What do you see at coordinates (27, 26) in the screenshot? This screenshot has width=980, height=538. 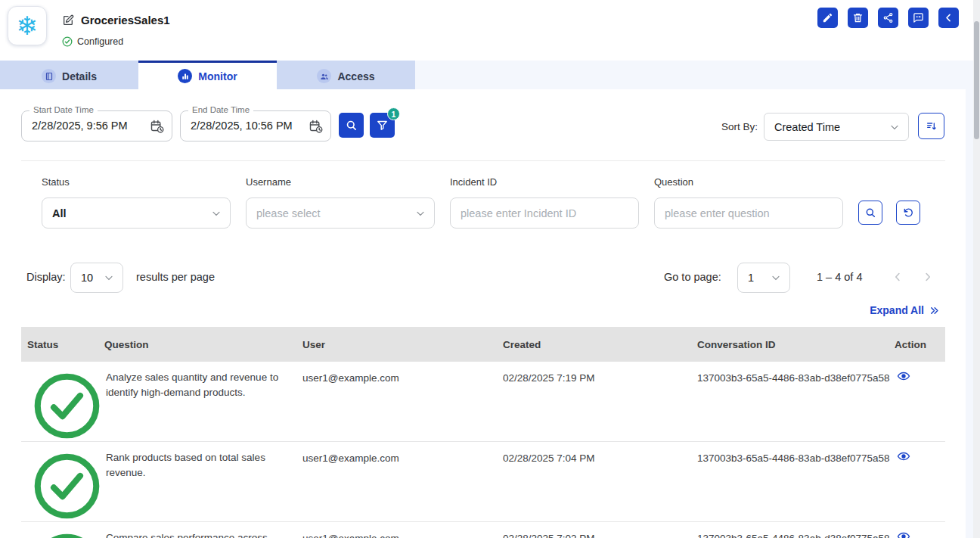 I see `snowflake-icon: ❄` at bounding box center [27, 26].